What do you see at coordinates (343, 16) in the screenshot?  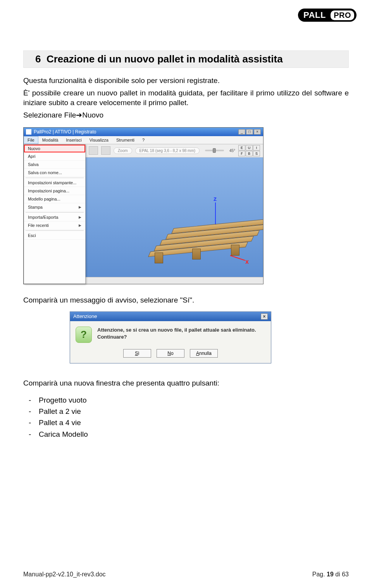 I see `brand-right: PRO` at bounding box center [343, 16].